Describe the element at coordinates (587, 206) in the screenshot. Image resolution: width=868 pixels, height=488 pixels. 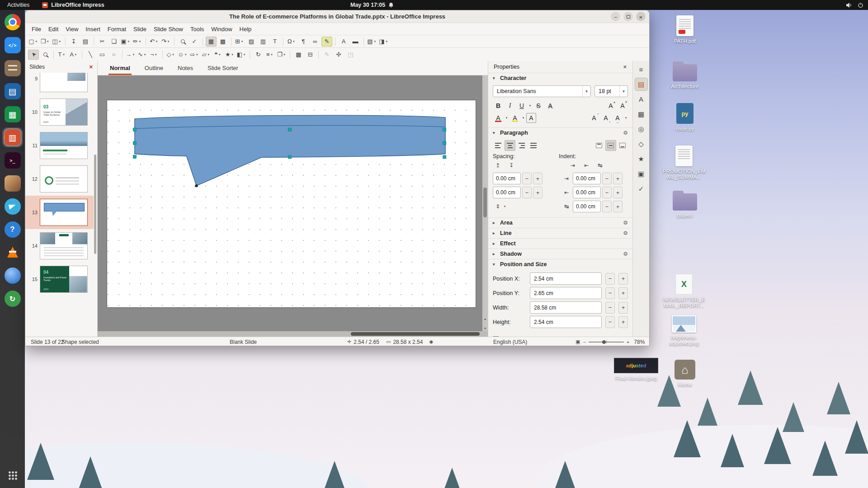
I see `first-line-indent-field: 0.00 cm` at that location.